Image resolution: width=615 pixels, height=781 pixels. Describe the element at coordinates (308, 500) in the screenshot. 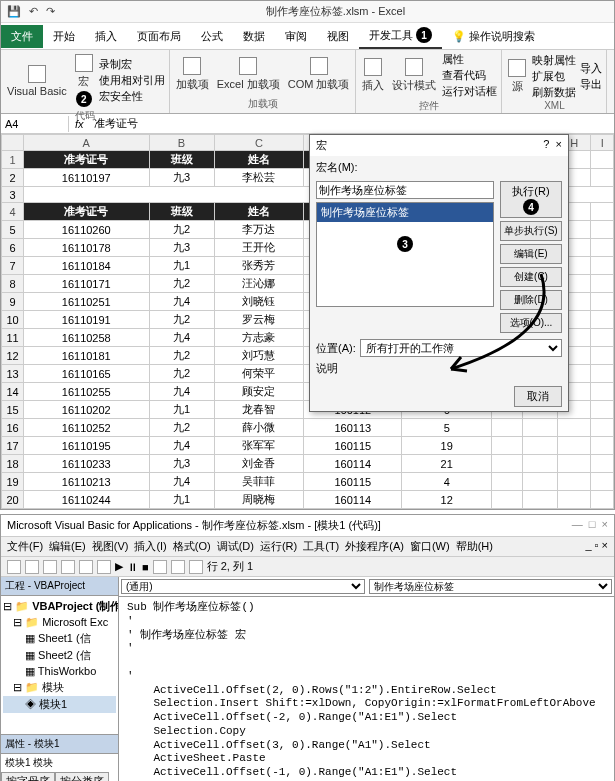

I see `table-row: 2016110244九1周晓梅16011412` at that location.